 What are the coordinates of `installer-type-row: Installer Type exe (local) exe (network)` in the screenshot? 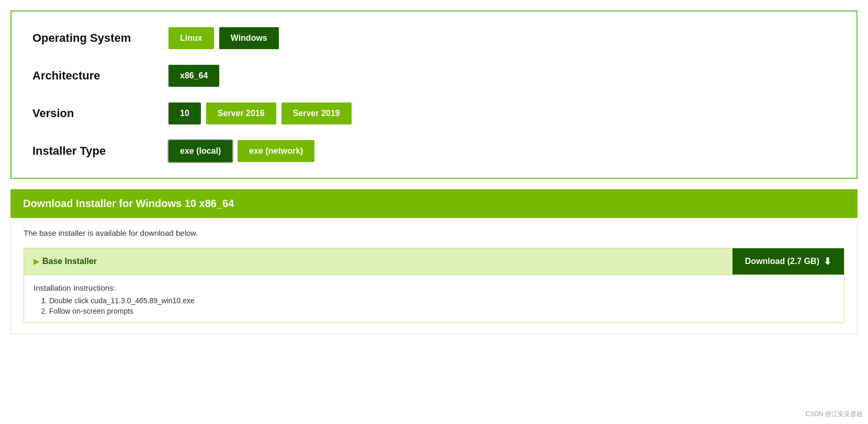 It's located at (434, 151).